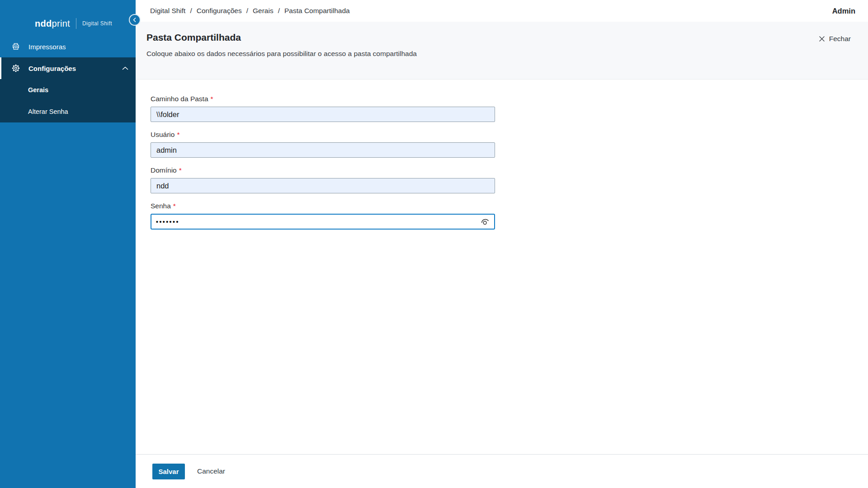 Image resolution: width=868 pixels, height=488 pixels. Describe the element at coordinates (263, 11) in the screenshot. I see `breadcrumb-item-gerais: Gerais` at that location.